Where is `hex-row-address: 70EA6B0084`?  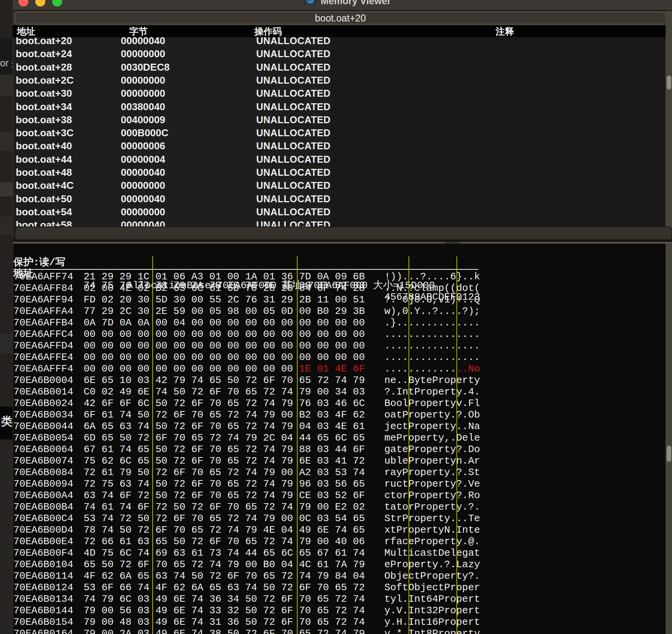
hex-row-address: 70EA6B0084 is located at coordinates (43, 472).